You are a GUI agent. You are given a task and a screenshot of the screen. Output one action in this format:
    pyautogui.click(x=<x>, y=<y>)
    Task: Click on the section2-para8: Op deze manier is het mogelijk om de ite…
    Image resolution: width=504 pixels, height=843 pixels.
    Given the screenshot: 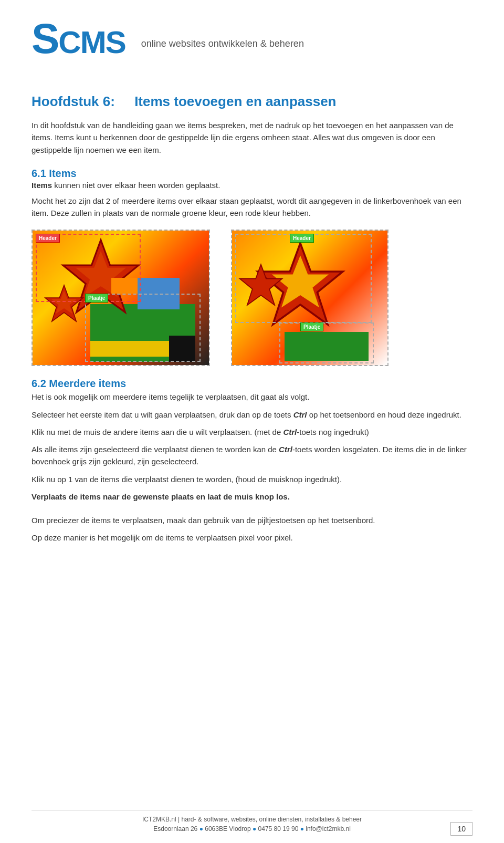 What is the action you would take?
    pyautogui.click(x=252, y=538)
    